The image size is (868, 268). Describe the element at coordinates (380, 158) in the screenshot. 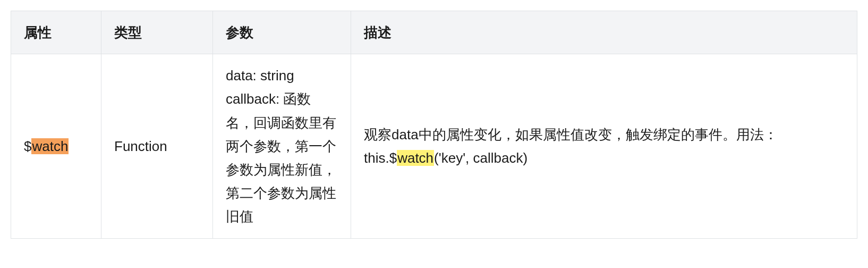

I see `usage-prefix: this.$` at that location.